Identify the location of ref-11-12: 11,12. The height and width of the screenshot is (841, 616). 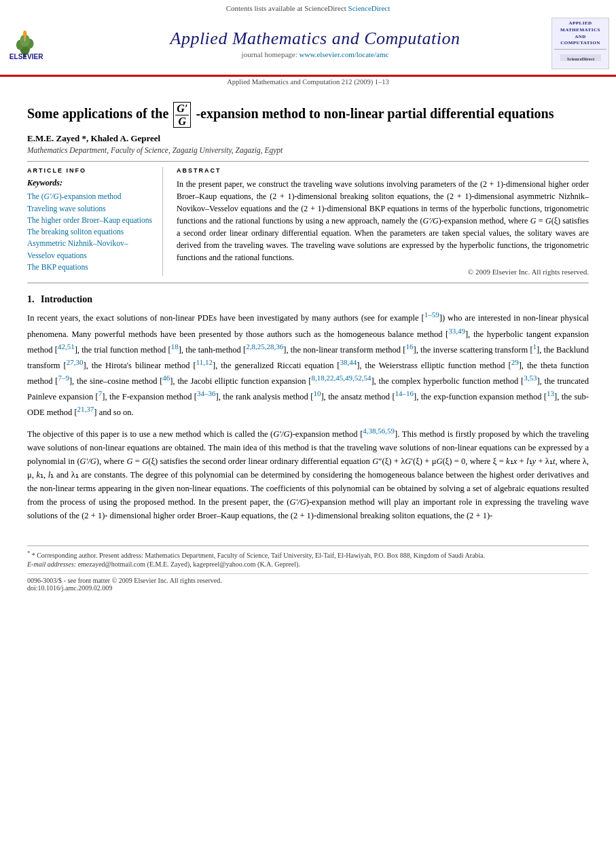
(204, 362).